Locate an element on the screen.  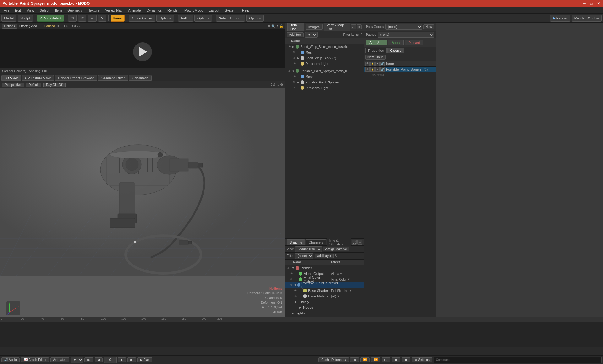
shader-item-library: 👁 ▶ Library is located at coordinates (325, 302).